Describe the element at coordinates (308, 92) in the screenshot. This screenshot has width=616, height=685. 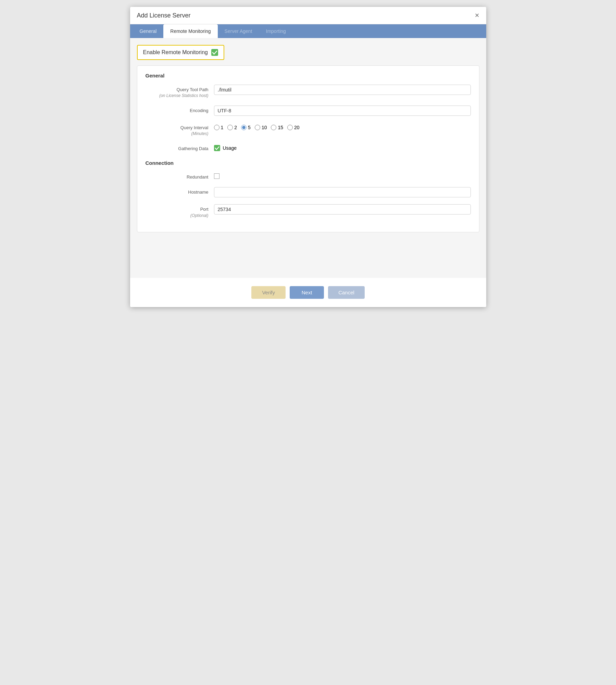
I see `query-tool-path-group: Query Tool Path (on License Statistics h…` at that location.